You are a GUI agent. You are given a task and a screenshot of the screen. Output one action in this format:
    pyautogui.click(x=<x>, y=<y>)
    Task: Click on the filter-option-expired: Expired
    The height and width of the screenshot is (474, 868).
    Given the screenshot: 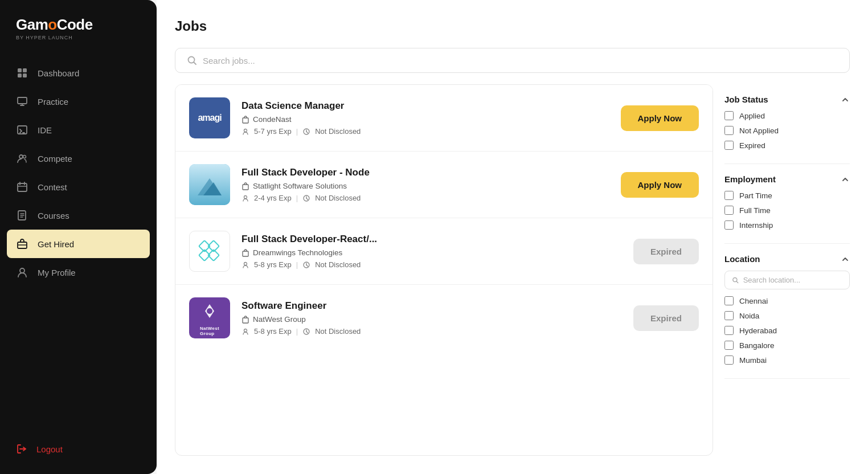 What is the action you would take?
    pyautogui.click(x=787, y=145)
    